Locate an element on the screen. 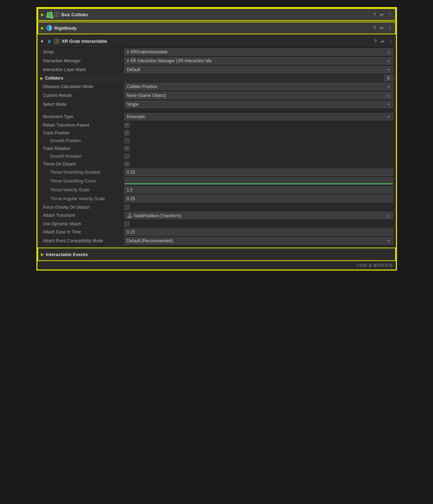  track-rotation-checkbox is located at coordinates (127, 149).